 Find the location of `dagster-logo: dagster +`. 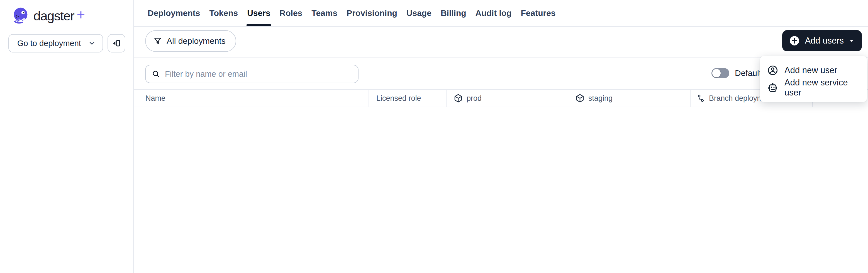

dagster-logo: dagster + is located at coordinates (49, 16).